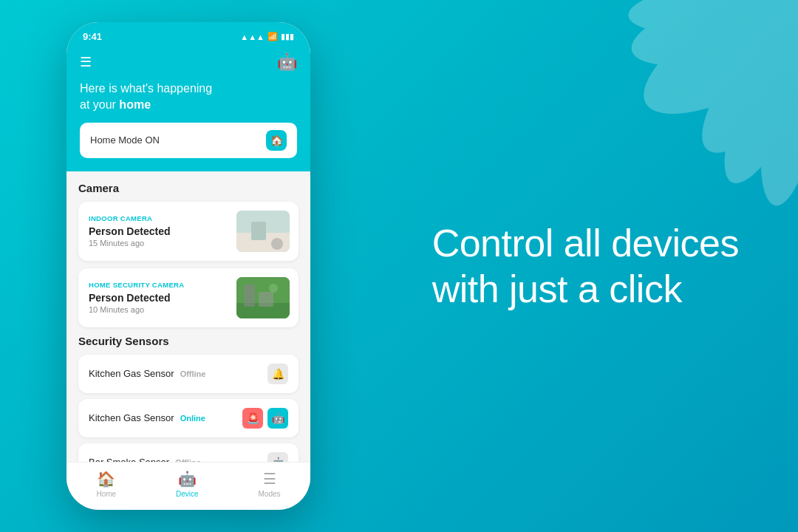  Describe the element at coordinates (188, 98) in the screenshot. I see `greeting-text: Here is what's happening at your home` at that location.